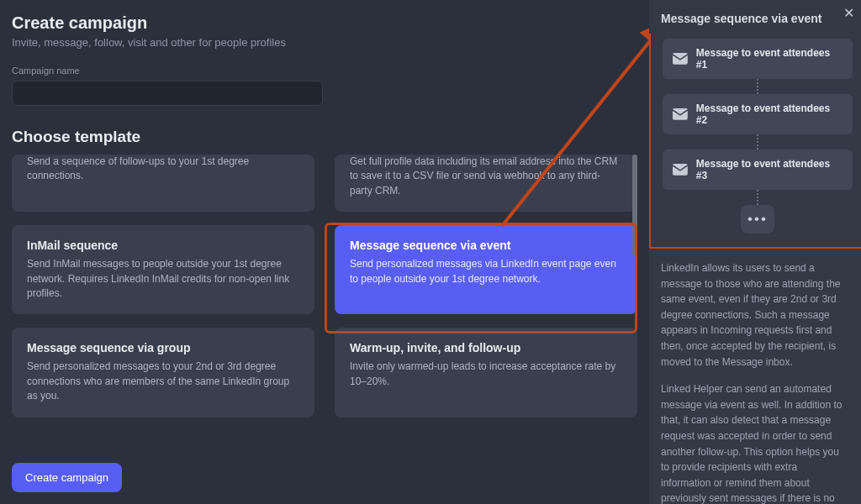  I want to click on side-description: LinkedIn allows its users to send a mess…, so click(755, 376).